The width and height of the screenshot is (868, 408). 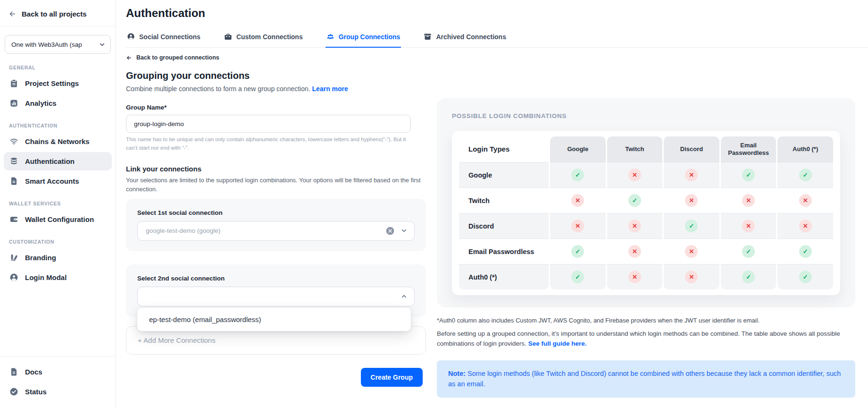 What do you see at coordinates (646, 339) in the screenshot?
I see `guide-paragraph: Before setting up a grouped connection, …` at bounding box center [646, 339].